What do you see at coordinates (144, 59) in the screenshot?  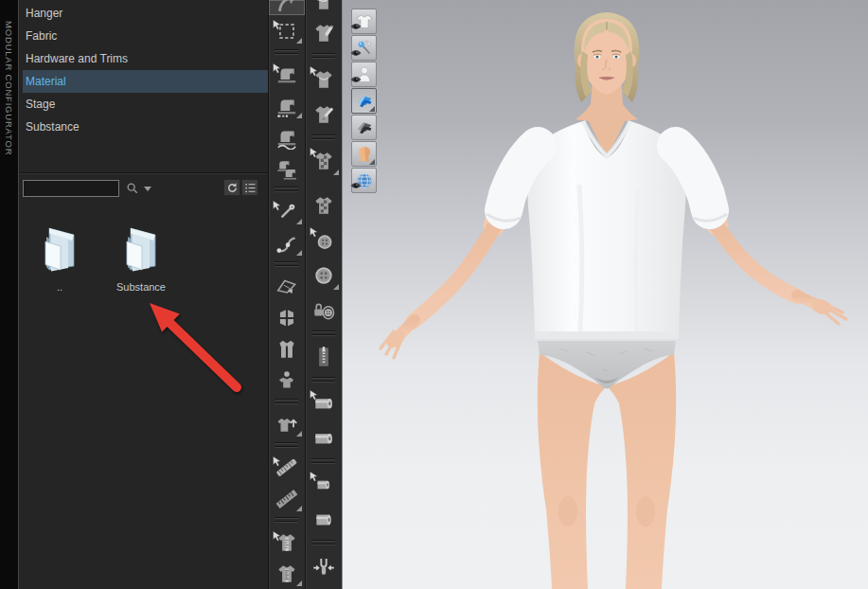 I see `sidebar-item-hardware-and-trims: Hardware and Trims` at bounding box center [144, 59].